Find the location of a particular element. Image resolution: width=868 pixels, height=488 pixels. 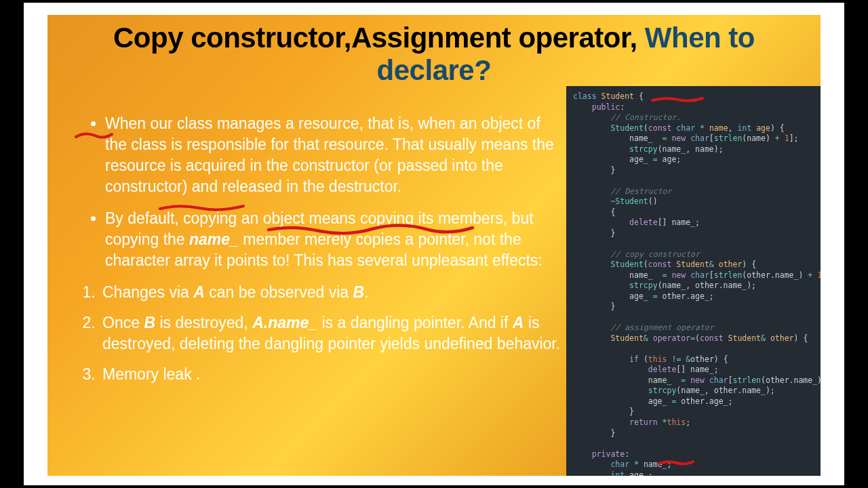

slide-title: Copy constructor,Assignment operator, Wh… is located at coordinates (434, 54).